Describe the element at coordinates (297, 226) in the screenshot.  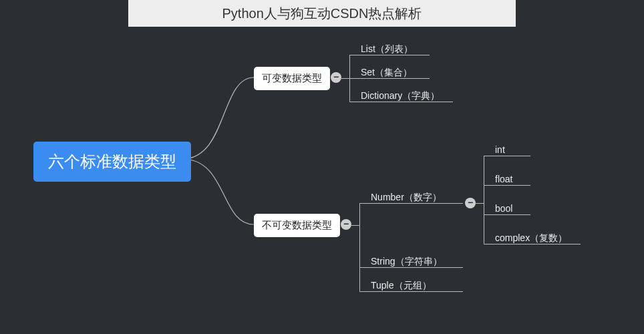
I see `branch-immutable: 不可变数据类型` at that location.